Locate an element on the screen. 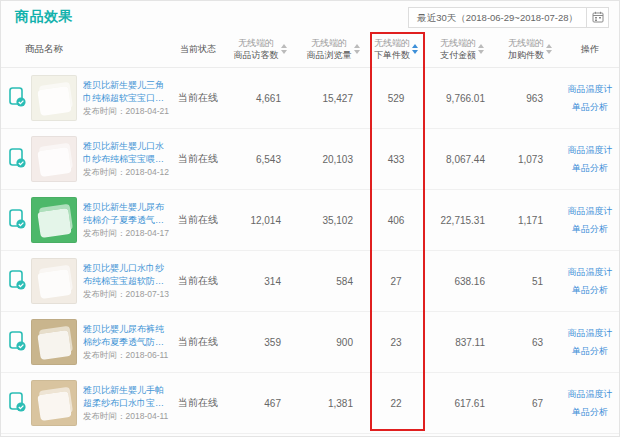 Image resolution: width=620 pixels, height=437 pixels. col-views-line1: 无线端的 is located at coordinates (330, 43).